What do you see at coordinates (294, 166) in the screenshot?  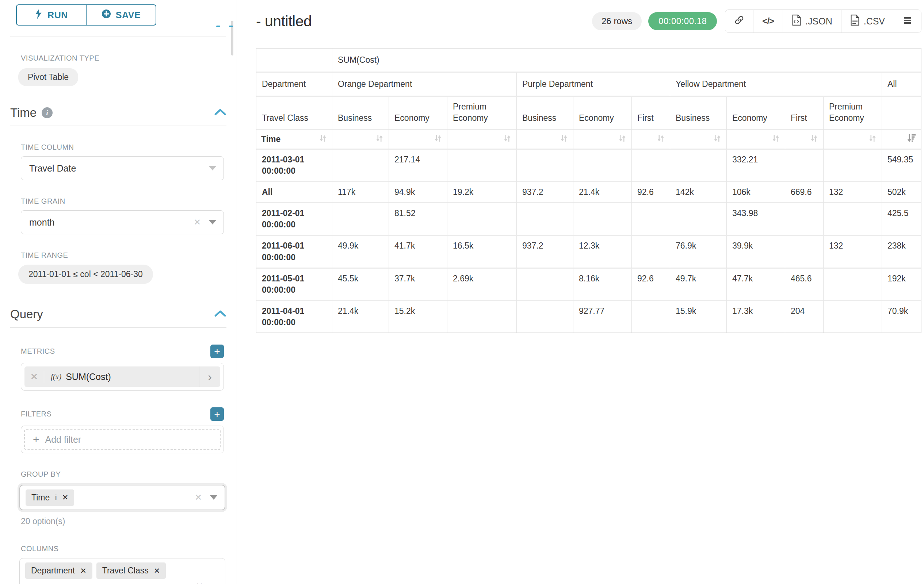 I see `row-label: 2011-03-01 00:00:00` at bounding box center [294, 166].